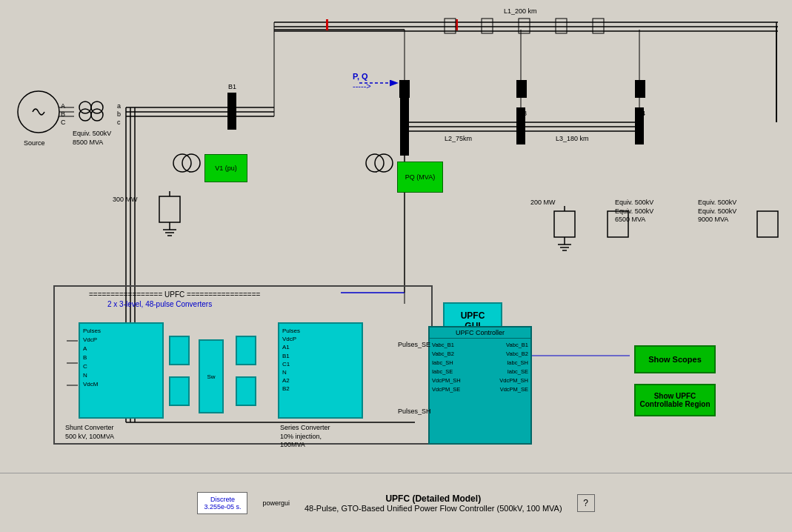  What do you see at coordinates (222, 507) in the screenshot?
I see `powergui-value: 3.255e-05 s.` at bounding box center [222, 507].